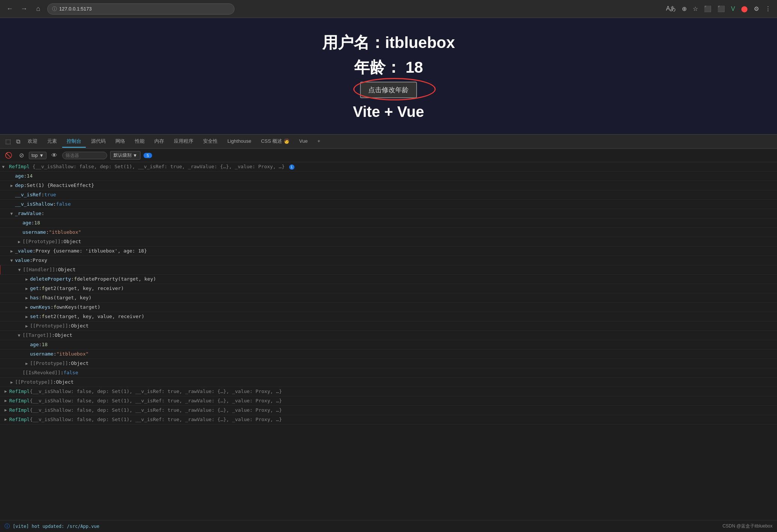  Describe the element at coordinates (303, 142) in the screenshot. I see `tab-vue: Vue` at that location.